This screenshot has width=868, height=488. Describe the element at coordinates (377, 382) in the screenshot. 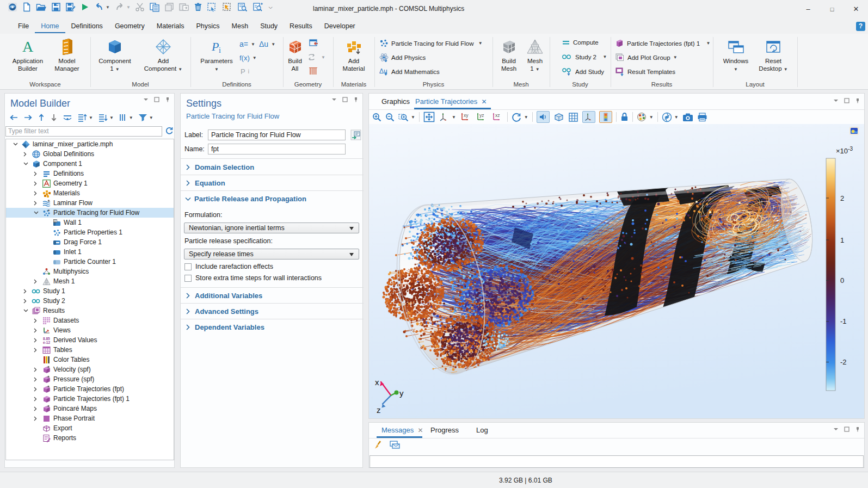

I see `svg-text: x` at that location.